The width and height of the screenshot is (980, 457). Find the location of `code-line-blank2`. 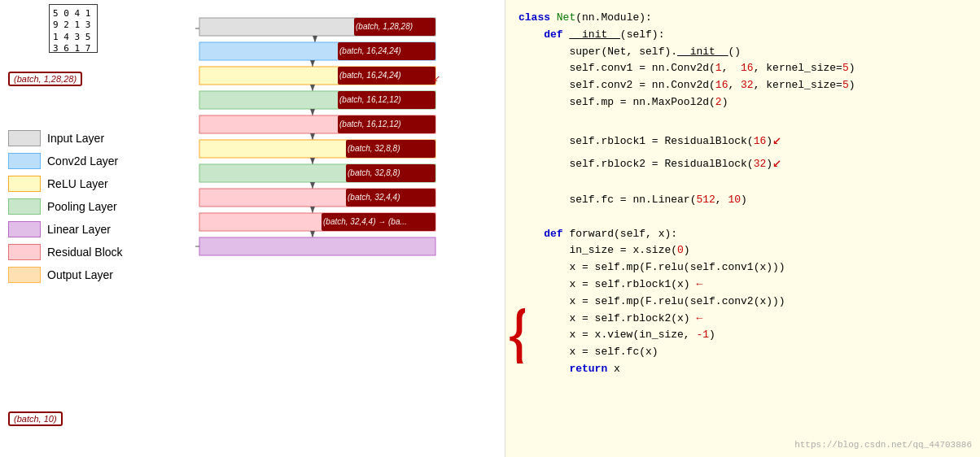

code-line-blank2 is located at coordinates (742, 184).